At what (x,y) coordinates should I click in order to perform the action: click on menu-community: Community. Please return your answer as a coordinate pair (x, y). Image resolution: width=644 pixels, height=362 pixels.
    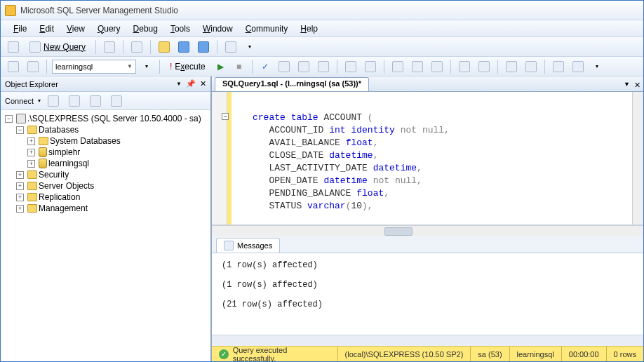
    Looking at the image, I should click on (267, 29).